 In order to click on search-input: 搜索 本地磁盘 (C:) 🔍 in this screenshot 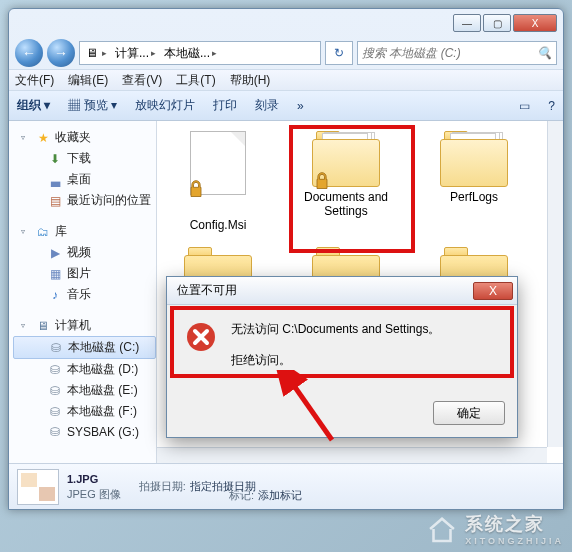, I will do `click(457, 53)`.